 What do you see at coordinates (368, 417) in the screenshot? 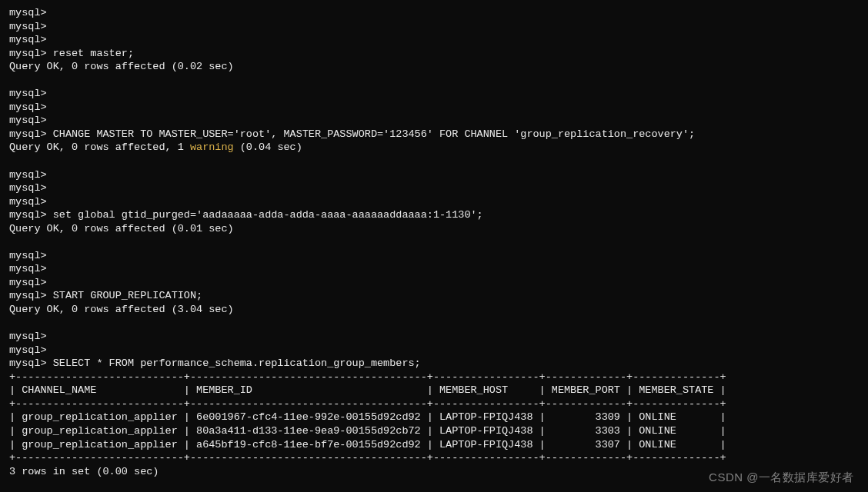
I see `table-row: | group_replication_applier | 6e001967-c…` at bounding box center [368, 417].